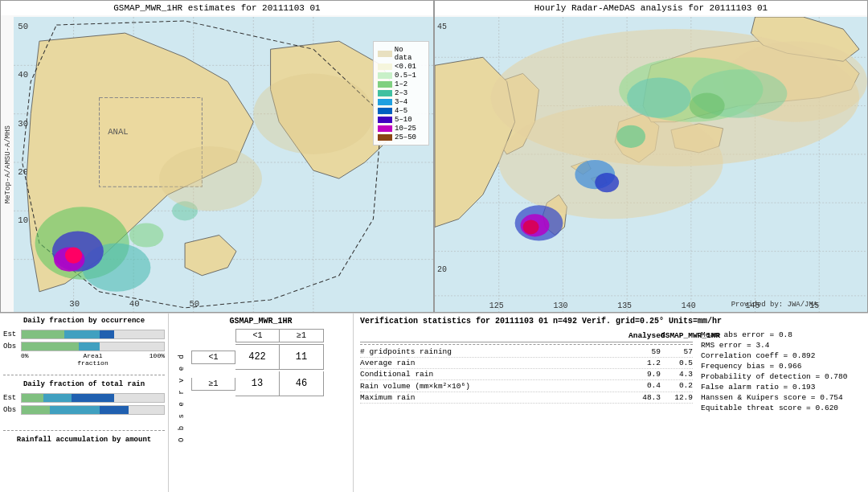 The image size is (868, 492). Describe the element at coordinates (84, 384) in the screenshot. I see `chart2-title: Daily fraction of total rain` at that location.